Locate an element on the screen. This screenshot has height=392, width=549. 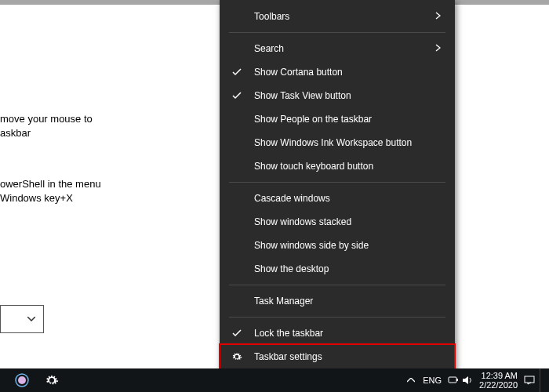
settings-app-icon is located at coordinates (52, 380).